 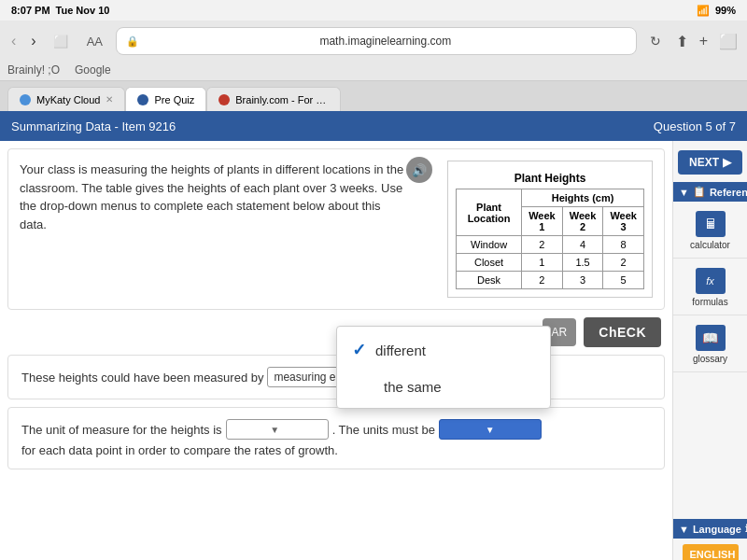 I want to click on stmt2-chevron2-icon: ▼, so click(x=490, y=429).